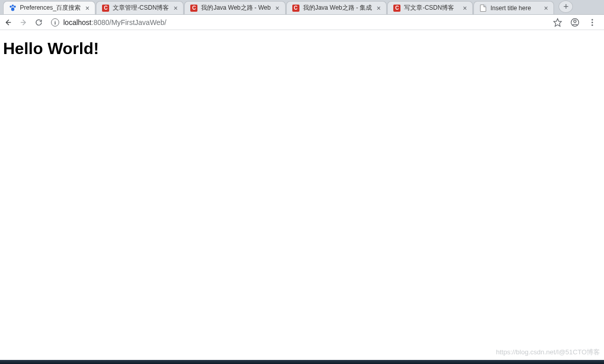 The image size is (604, 364). What do you see at coordinates (8, 22) in the screenshot?
I see `back-button` at bounding box center [8, 22].